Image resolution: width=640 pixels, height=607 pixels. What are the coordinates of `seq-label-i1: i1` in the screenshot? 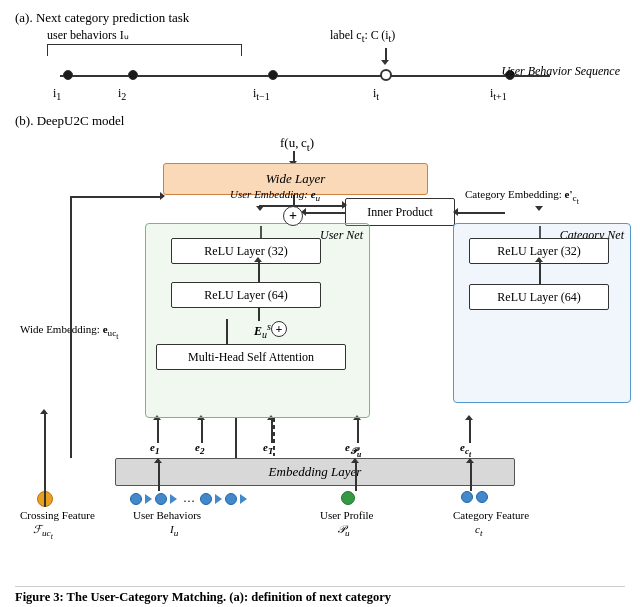 It's located at (57, 94).